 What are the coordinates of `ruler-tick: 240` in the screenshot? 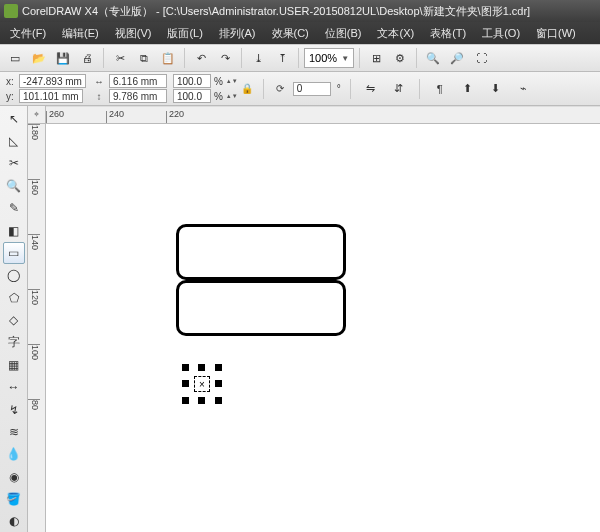 It's located at (116, 114).